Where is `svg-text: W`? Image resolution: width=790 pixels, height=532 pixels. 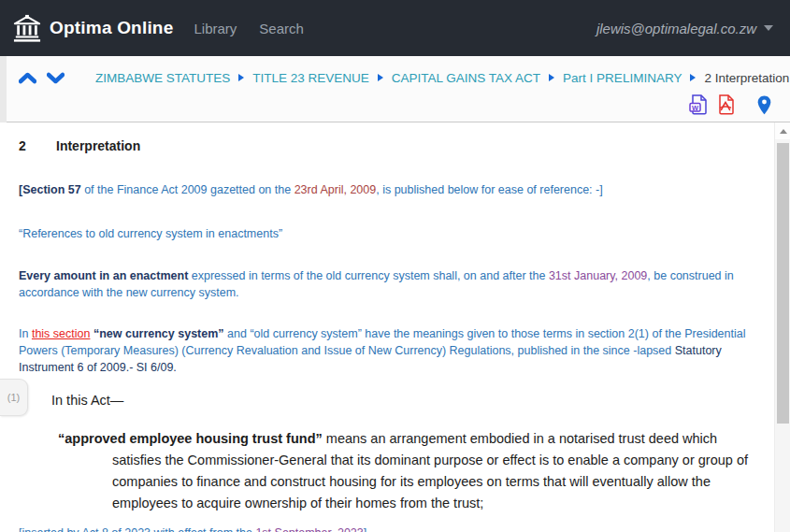
svg-text: W is located at coordinates (696, 108).